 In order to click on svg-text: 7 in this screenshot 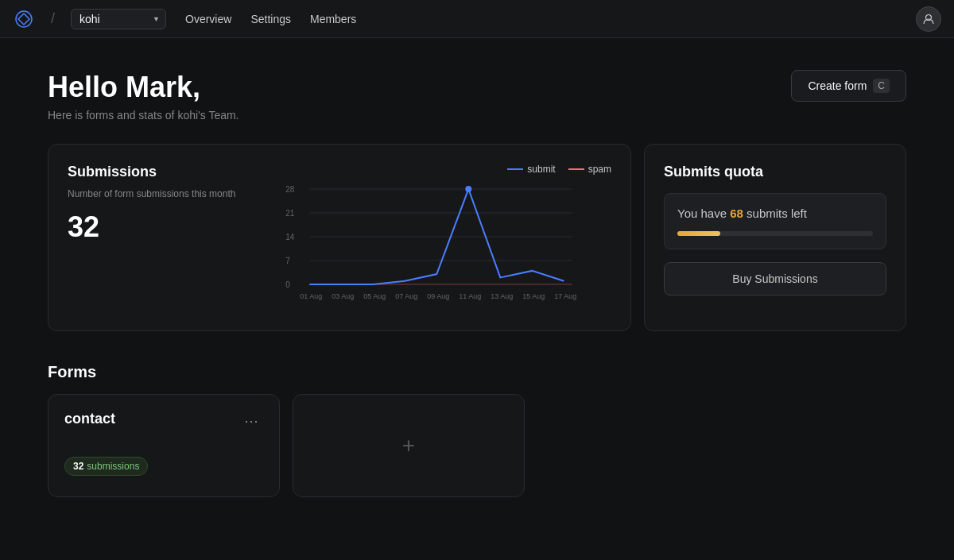, I will do `click(289, 261)`.